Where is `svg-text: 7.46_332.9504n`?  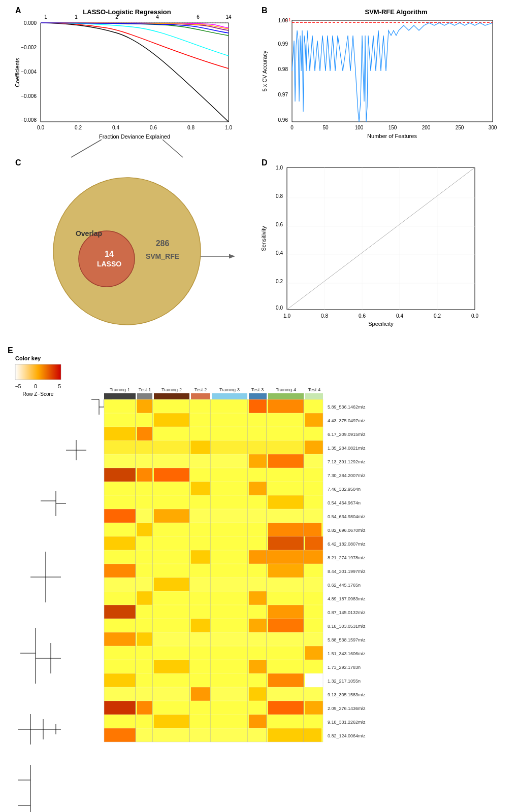 svg-text: 7.46_332.9504n is located at coordinates (344, 489).